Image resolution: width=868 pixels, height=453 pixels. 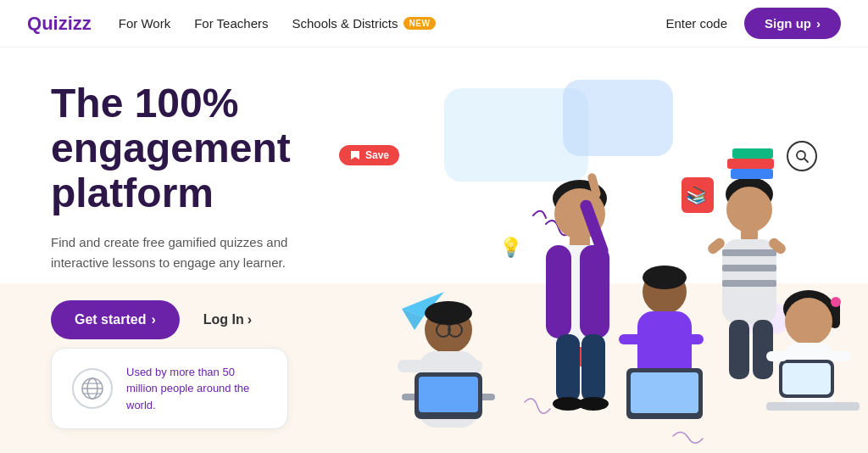 What do you see at coordinates (802, 156) in the screenshot?
I see `search-icon` at bounding box center [802, 156].